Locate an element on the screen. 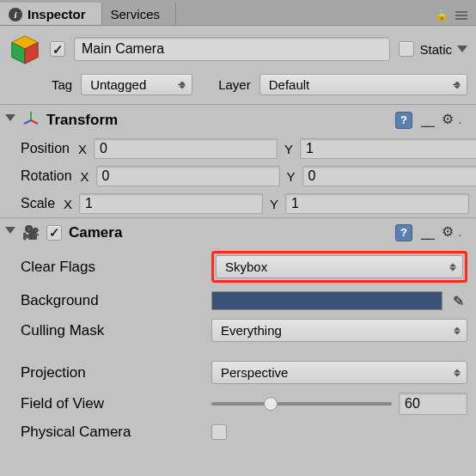 The width and height of the screenshot is (476, 476). physical-camera-row: Physical Camera is located at coordinates (238, 432).